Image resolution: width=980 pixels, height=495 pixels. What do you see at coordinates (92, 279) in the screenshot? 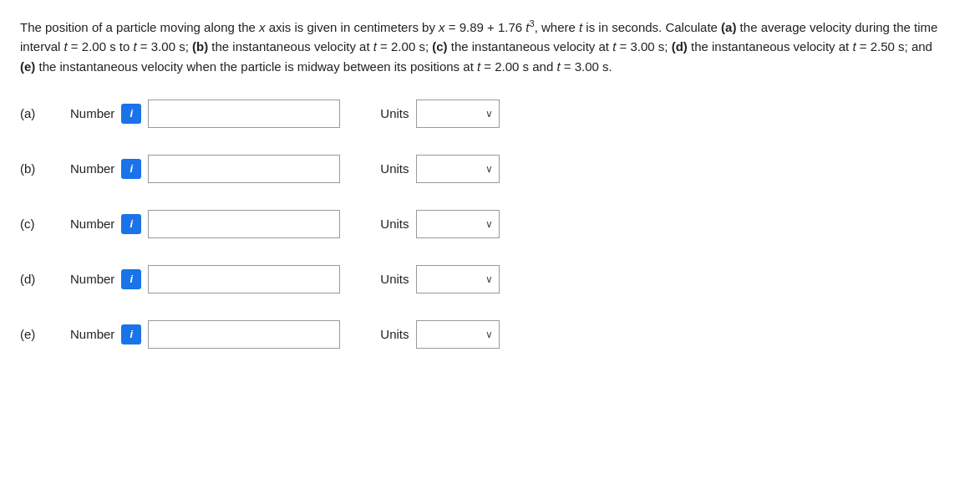
I see `number-label-d: Number` at bounding box center [92, 279].